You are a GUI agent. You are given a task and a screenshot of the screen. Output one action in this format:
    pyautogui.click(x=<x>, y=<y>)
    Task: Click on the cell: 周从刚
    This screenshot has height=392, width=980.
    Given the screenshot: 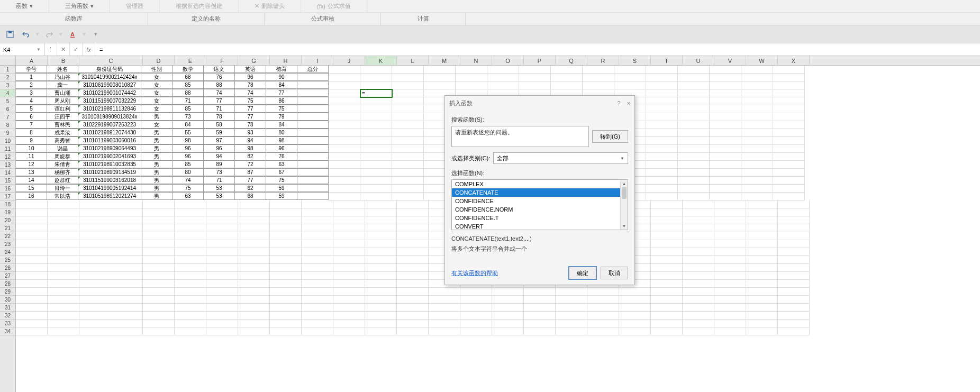 What is the action you would take?
    pyautogui.click(x=62, y=101)
    